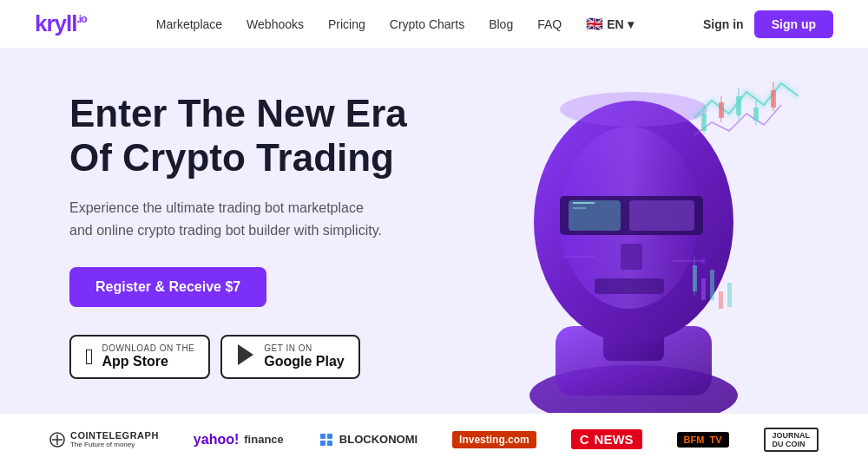  What do you see at coordinates (168, 287) in the screenshot?
I see `register-button: Register & Receive $7` at bounding box center [168, 287].